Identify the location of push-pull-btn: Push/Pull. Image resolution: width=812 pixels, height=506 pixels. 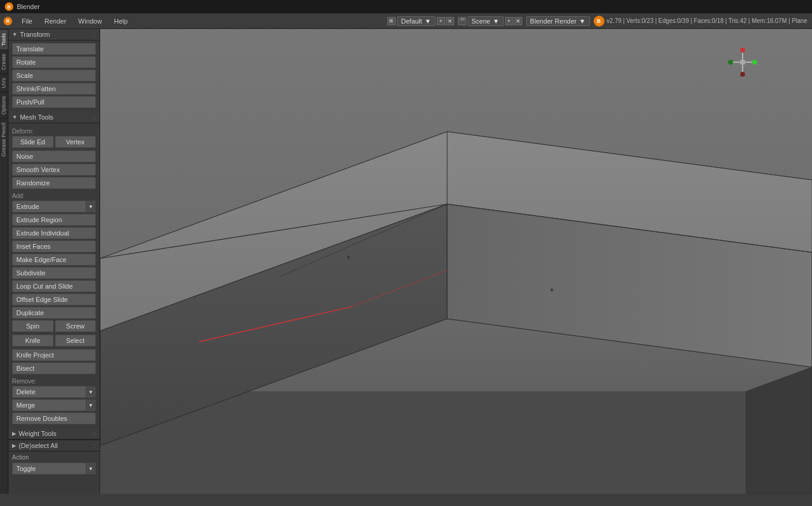
(54, 102).